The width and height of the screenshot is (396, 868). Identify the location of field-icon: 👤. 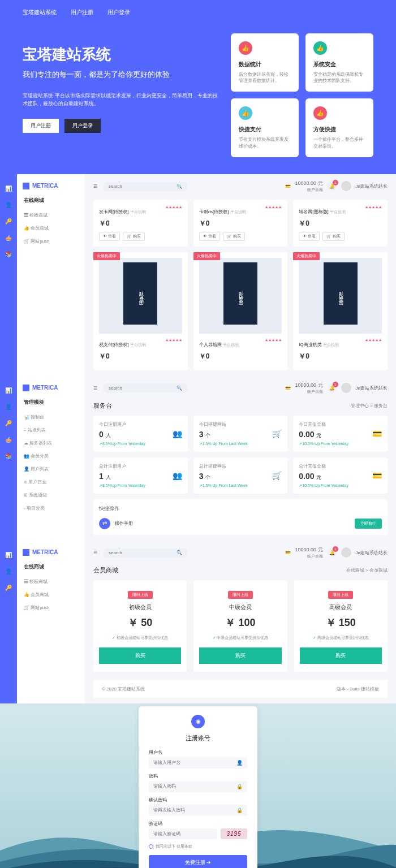
(240, 763).